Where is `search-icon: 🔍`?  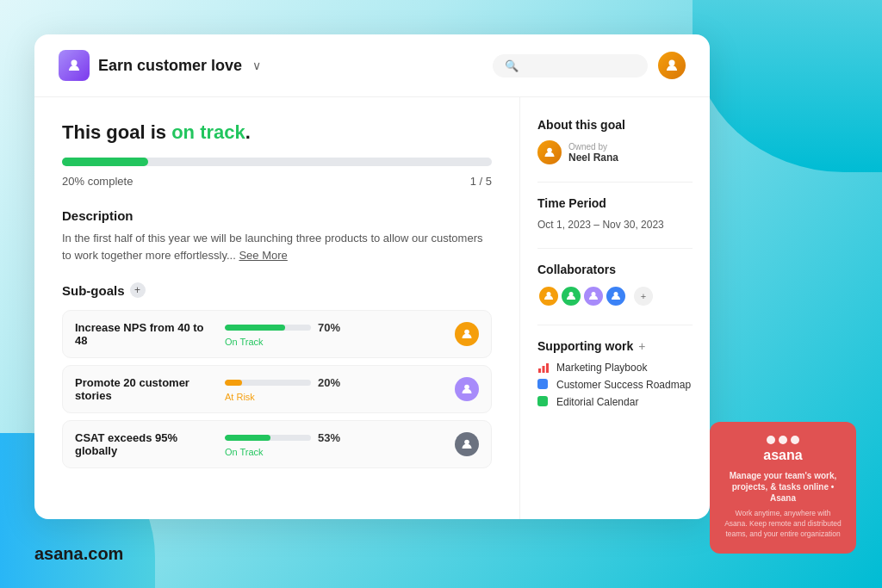 search-icon: 🔍 is located at coordinates (512, 65).